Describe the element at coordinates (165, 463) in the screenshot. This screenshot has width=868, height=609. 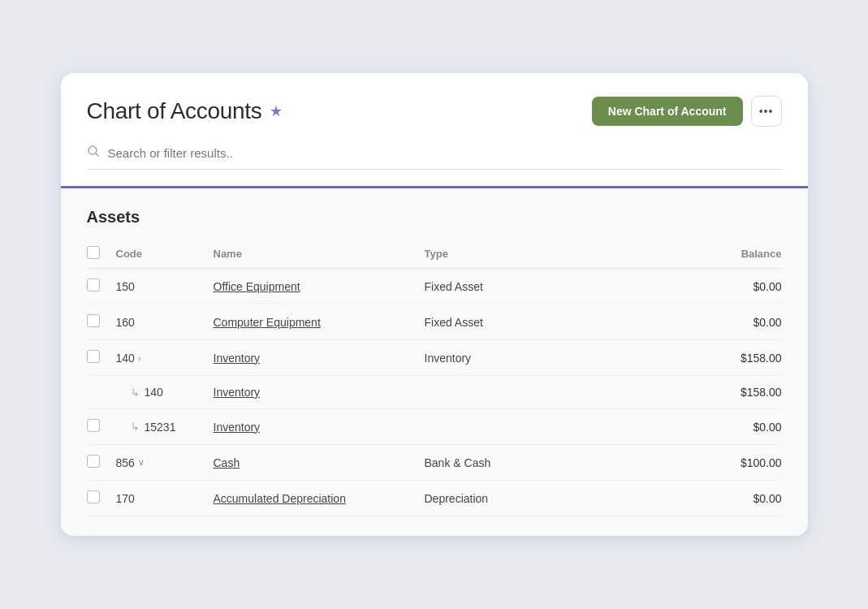
I see `row-code: 856 ∨` at that location.